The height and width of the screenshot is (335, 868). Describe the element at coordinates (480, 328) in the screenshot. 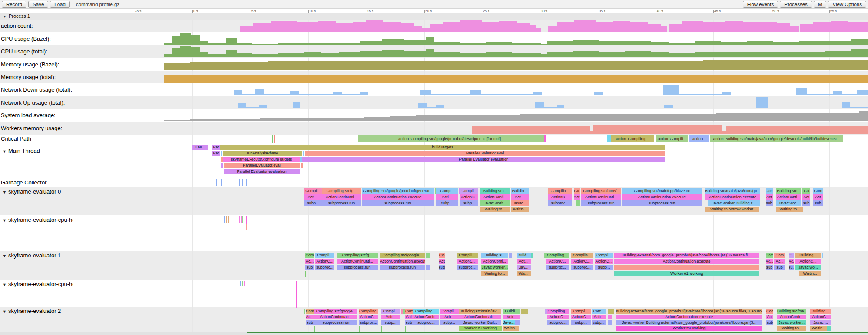

I see `event-bar: Worker #7 working` at that location.